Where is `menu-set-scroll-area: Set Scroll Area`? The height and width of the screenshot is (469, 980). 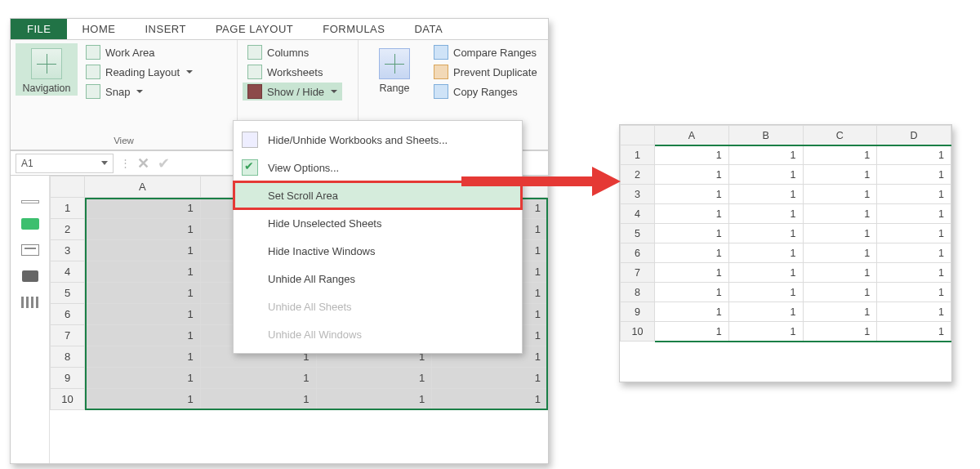 menu-set-scroll-area: Set Scroll Area is located at coordinates (377, 195).